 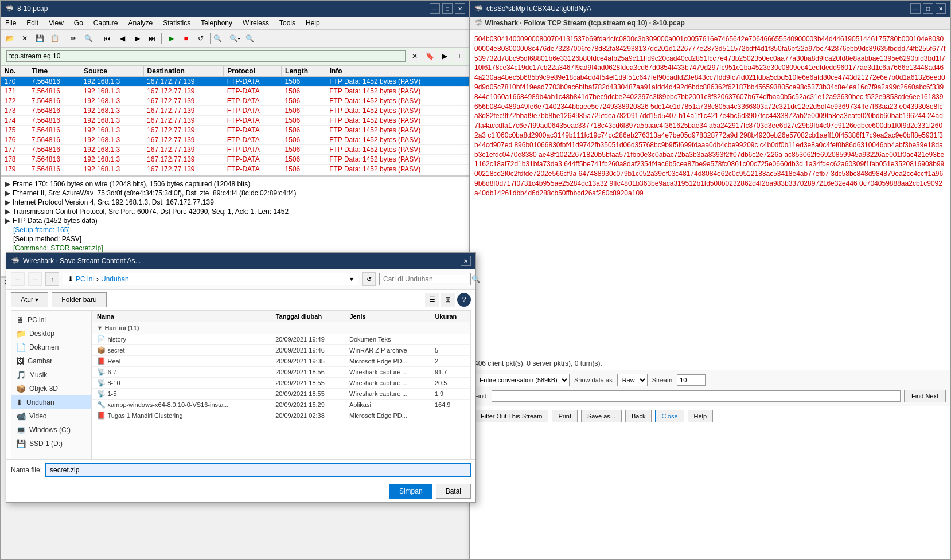 What do you see at coordinates (235, 193) in the screenshot?
I see `detail-ethernet: ▶ Ethernet II, Src: AzureWav_75:3d:0f (c…` at bounding box center [235, 193].